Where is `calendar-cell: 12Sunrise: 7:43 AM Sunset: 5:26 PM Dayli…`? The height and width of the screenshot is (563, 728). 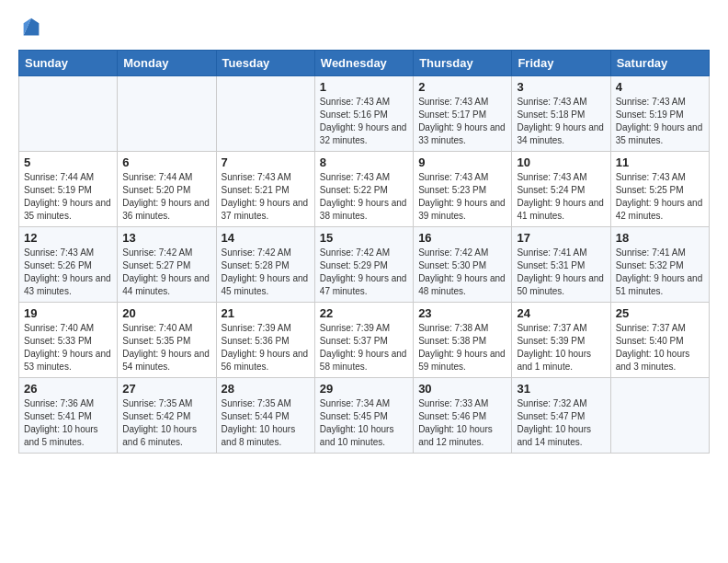 calendar-cell: 12Sunrise: 7:43 AM Sunset: 5:26 PM Dayli… is located at coordinates (68, 265).